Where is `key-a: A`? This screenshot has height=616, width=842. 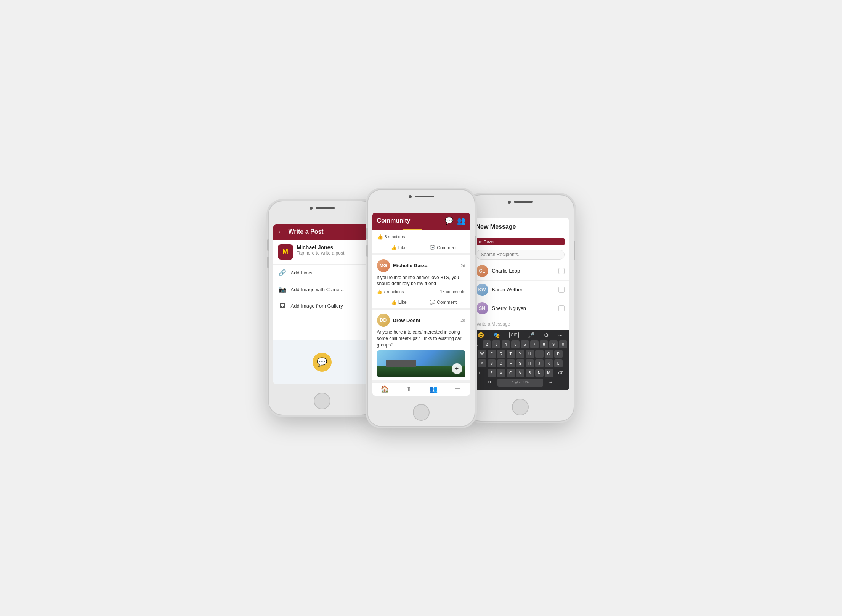
key-a: A is located at coordinates (482, 364).